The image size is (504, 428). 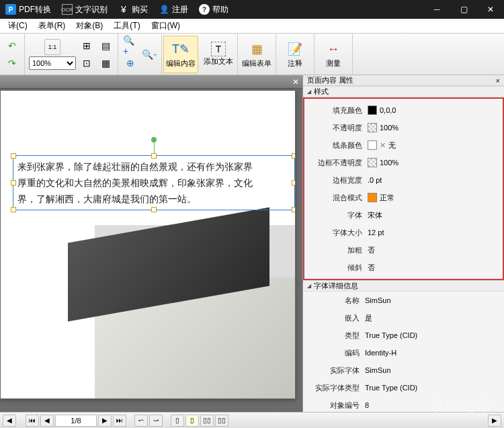 What do you see at coordinates (495, 421) in the screenshot?
I see `scroll-right-button: ▶` at bounding box center [495, 421].